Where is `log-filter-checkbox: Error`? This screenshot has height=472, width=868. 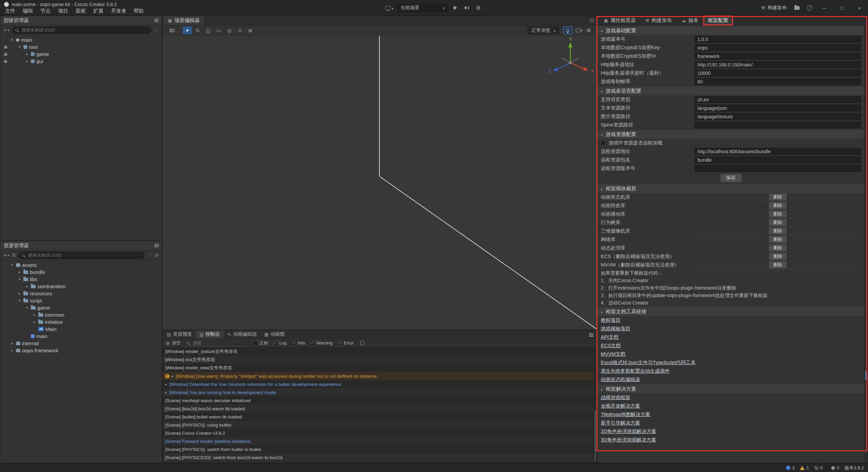
log-filter-checkbox: Error is located at coordinates (346, 343).